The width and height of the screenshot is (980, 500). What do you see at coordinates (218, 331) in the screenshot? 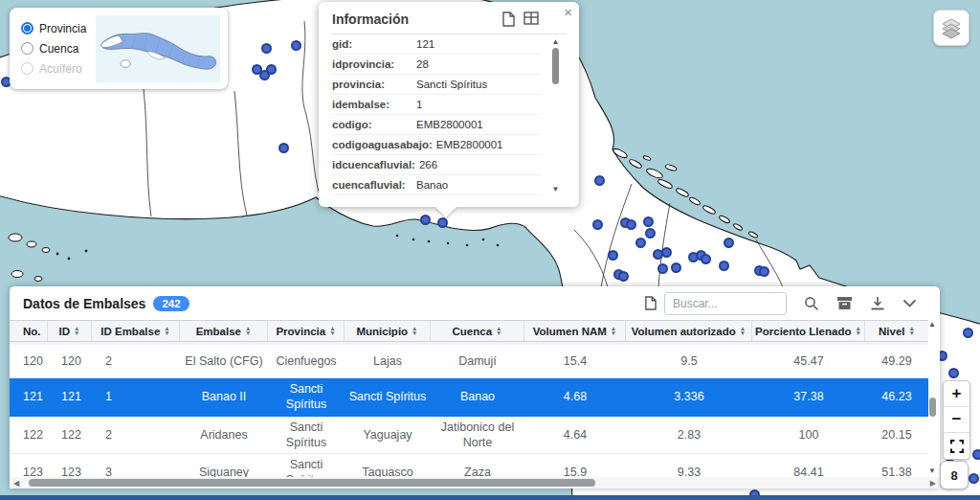
I see `column-label: Embalse` at bounding box center [218, 331].